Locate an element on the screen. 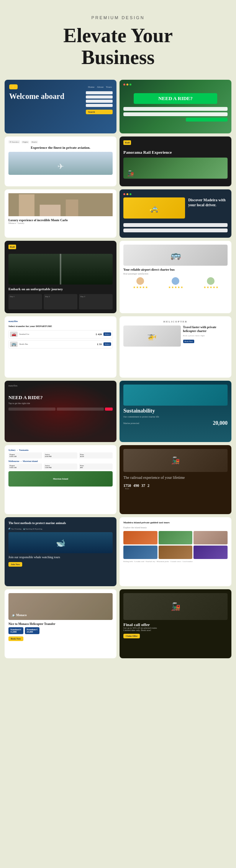 The height and width of the screenshot is (868, 236). discover-title: Discover Madeira with your local driver. is located at coordinates (208, 209).